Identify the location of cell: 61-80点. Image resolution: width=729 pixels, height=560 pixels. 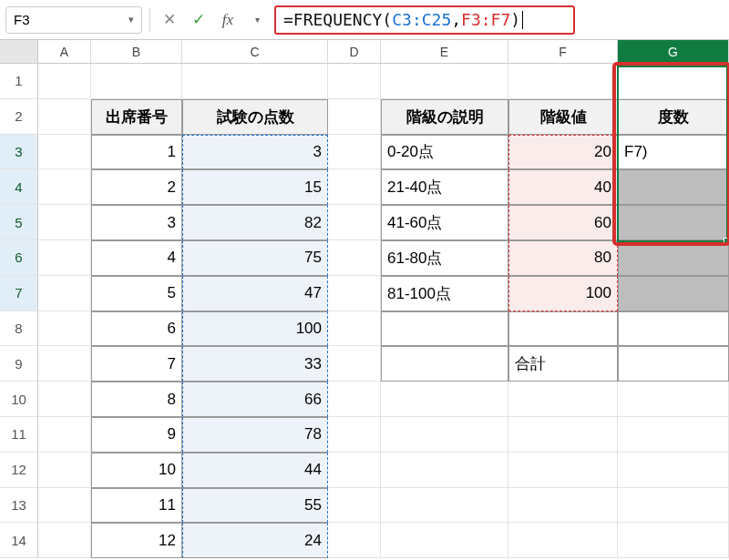
(445, 259).